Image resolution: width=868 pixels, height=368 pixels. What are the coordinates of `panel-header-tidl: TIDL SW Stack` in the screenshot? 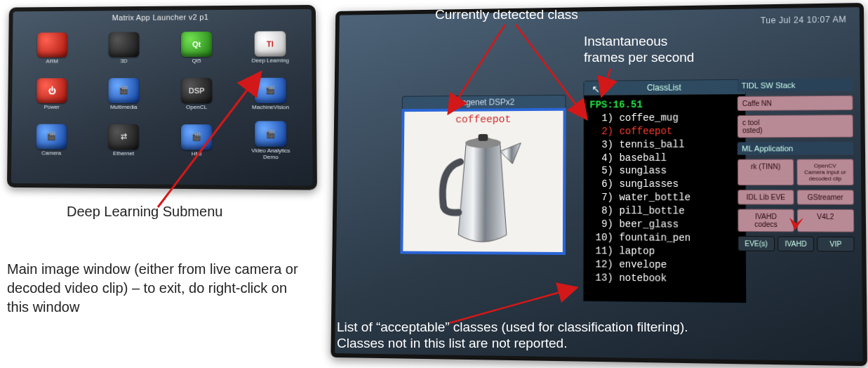 It's located at (796, 85).